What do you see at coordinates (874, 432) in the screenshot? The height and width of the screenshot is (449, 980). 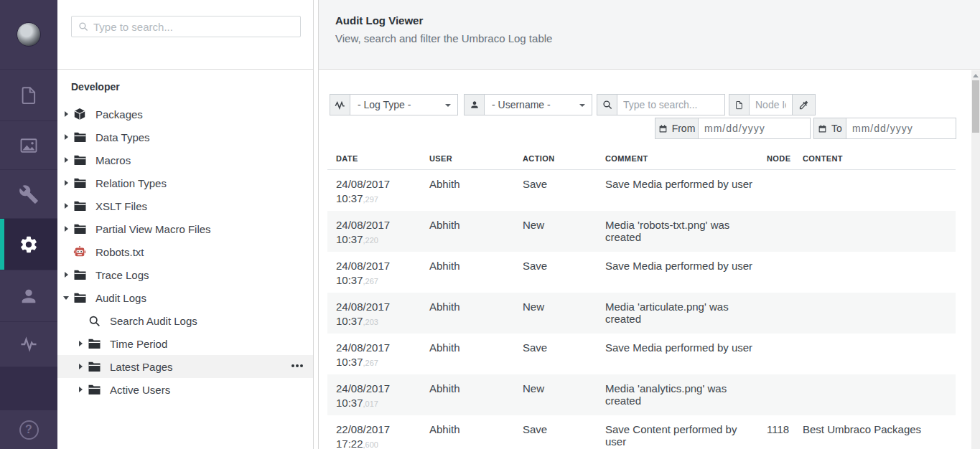 I see `cell-content: Best Umbraco Packages` at bounding box center [874, 432].